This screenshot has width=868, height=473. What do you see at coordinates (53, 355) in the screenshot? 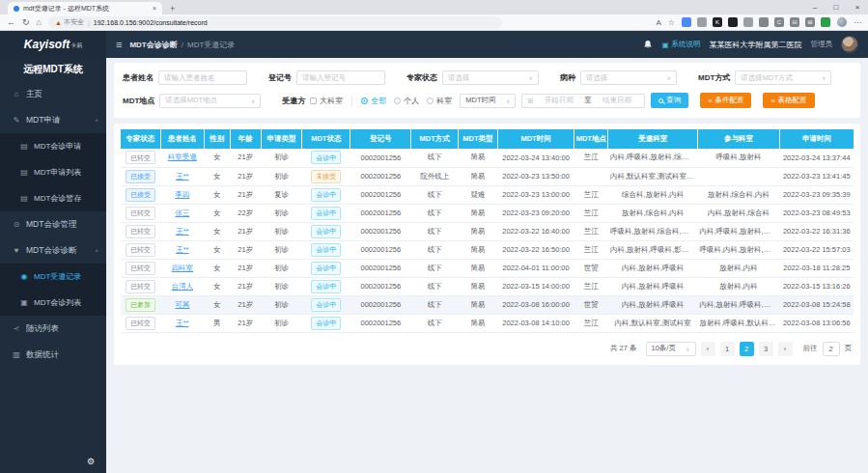
I see `sidebar-item-数据统计: ▥数据统计` at bounding box center [53, 355].